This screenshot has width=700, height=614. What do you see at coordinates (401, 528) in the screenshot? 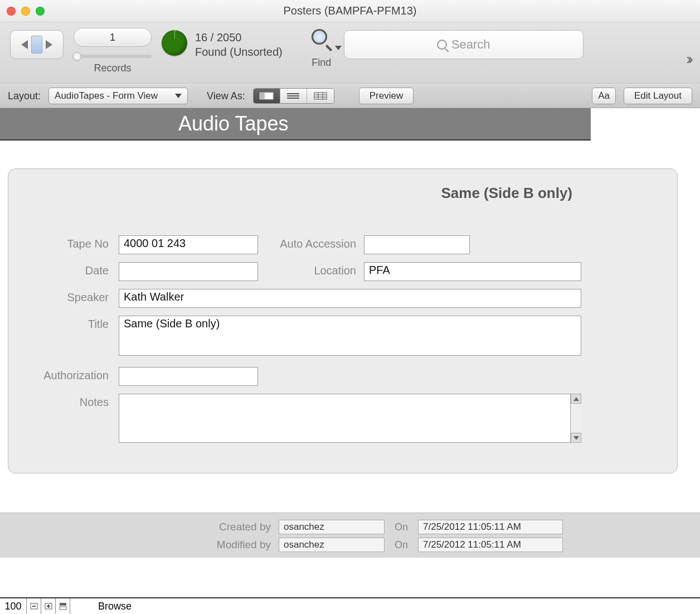
I see `label-created-on: On` at bounding box center [401, 528].